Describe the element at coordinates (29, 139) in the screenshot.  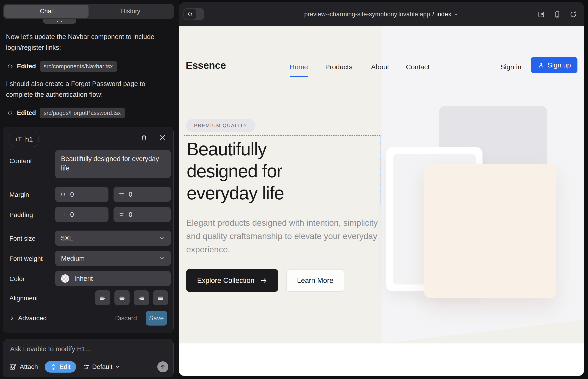
I see `element-tag-label: h1` at that location.